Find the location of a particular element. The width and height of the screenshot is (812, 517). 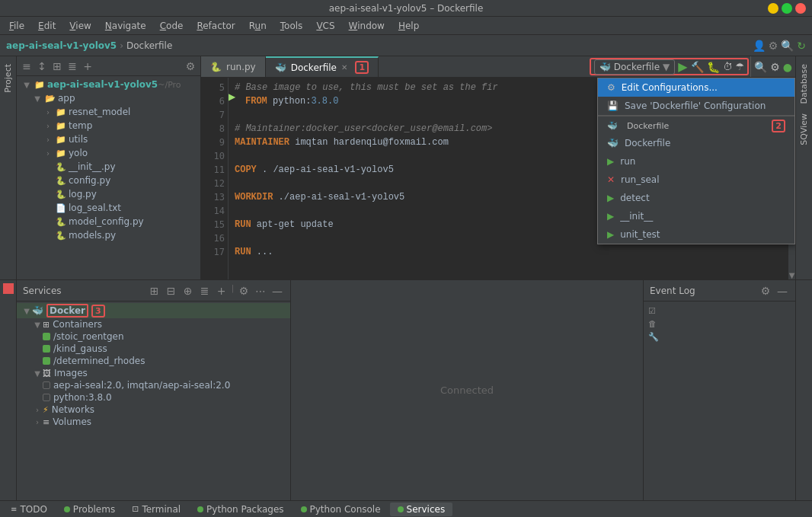

dropdown-edit-config: ⚙ Edit Configurations... is located at coordinates (696, 88).